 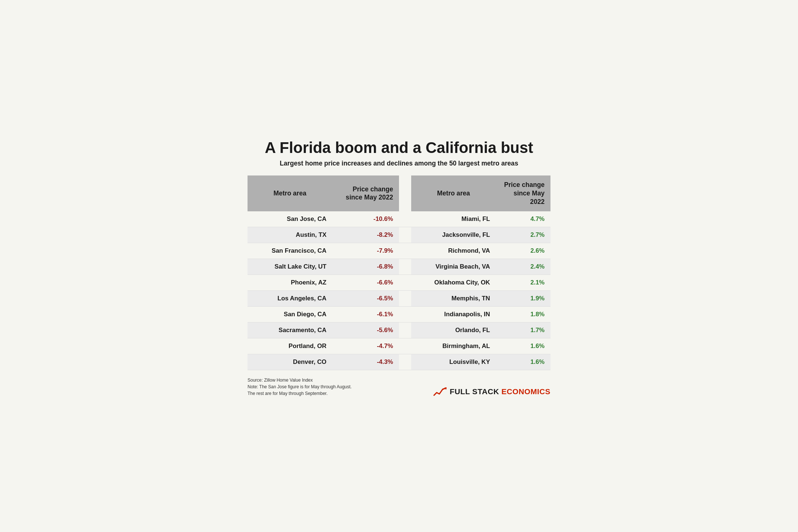 I want to click on table-row: Sacramento, CA-5.6%Orlando, FL1.7%, so click(x=399, y=330).